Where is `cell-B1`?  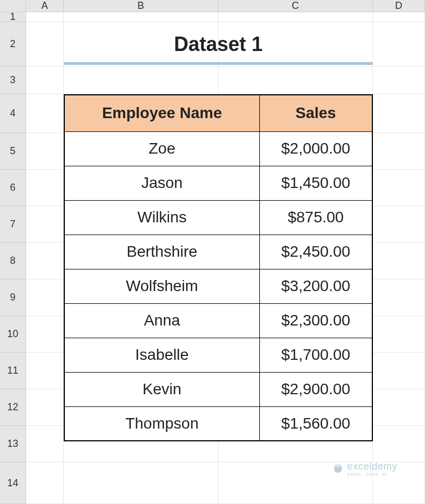
cell-B1 is located at coordinates (141, 17).